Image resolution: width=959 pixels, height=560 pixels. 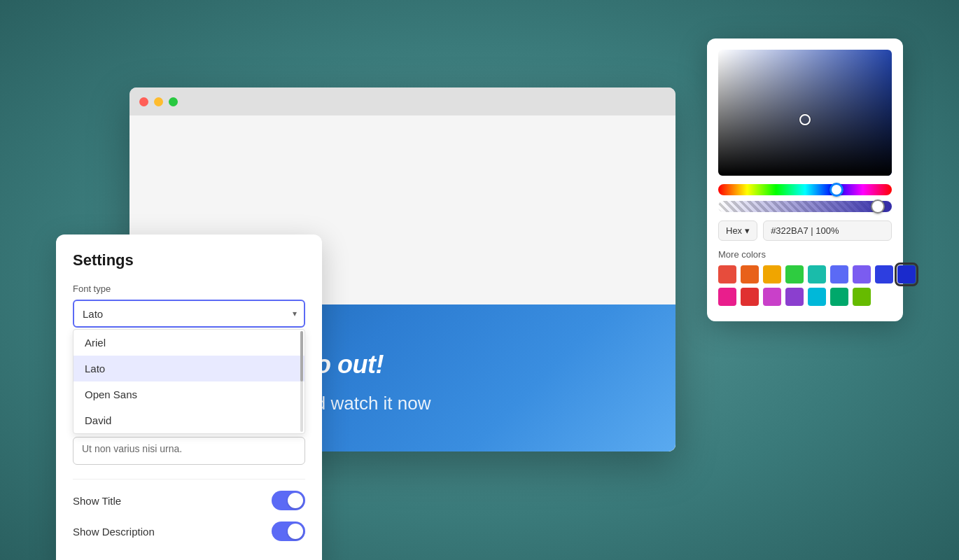 I want to click on swatch-amber, so click(x=772, y=274).